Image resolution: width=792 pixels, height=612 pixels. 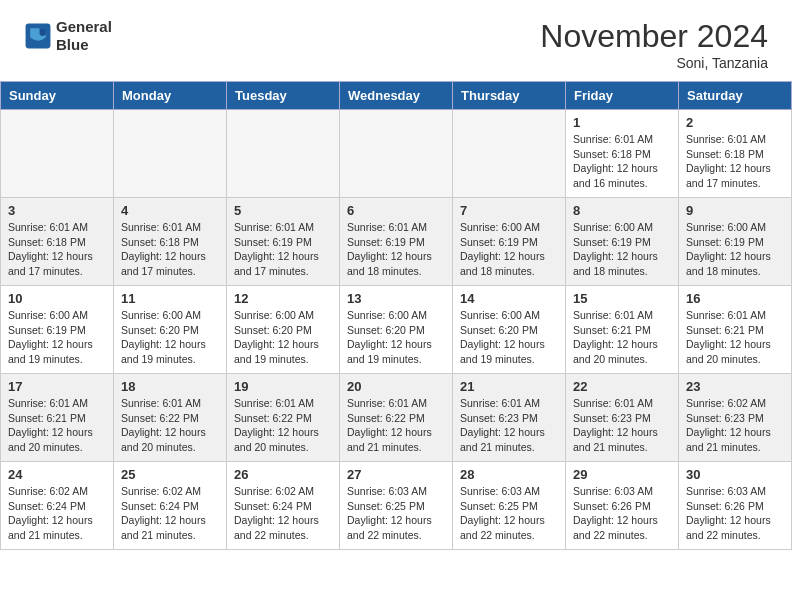 What do you see at coordinates (622, 474) in the screenshot?
I see `day-number: 29` at bounding box center [622, 474].